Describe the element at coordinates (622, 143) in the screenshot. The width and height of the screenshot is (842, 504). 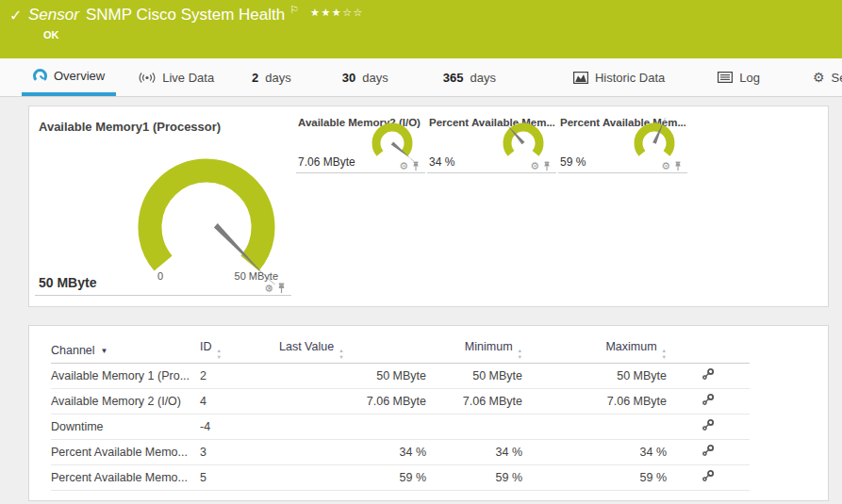
I see `gauge-cell-percent-memory2: Percent Available Mem... 59 % ⚙` at that location.